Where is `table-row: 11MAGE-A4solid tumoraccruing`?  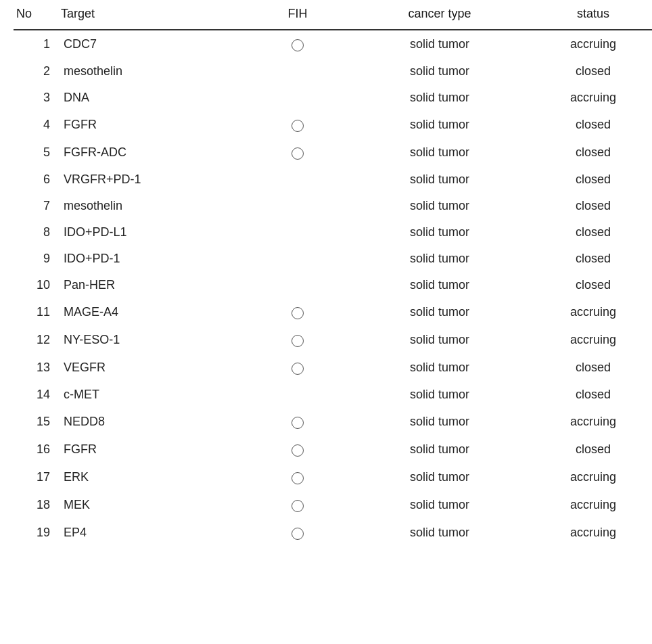
table-row: 11MAGE-A4solid tumoraccruing is located at coordinates (333, 313).